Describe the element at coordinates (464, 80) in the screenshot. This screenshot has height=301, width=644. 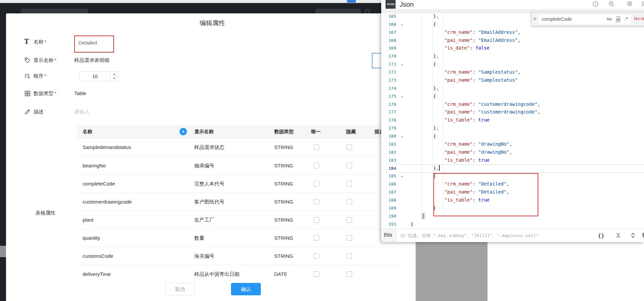
I see `code-text: "pai_name": "Samplestatus"` at that location.